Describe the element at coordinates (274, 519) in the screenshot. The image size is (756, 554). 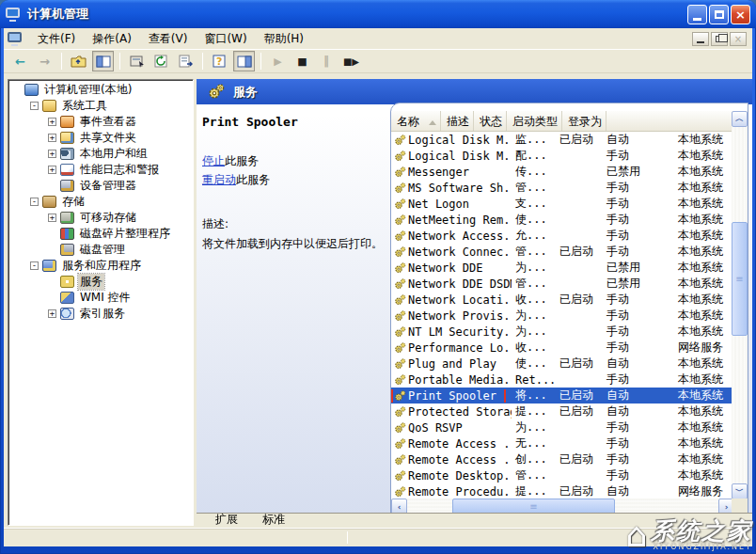
I see `view-tab: 标准` at that location.